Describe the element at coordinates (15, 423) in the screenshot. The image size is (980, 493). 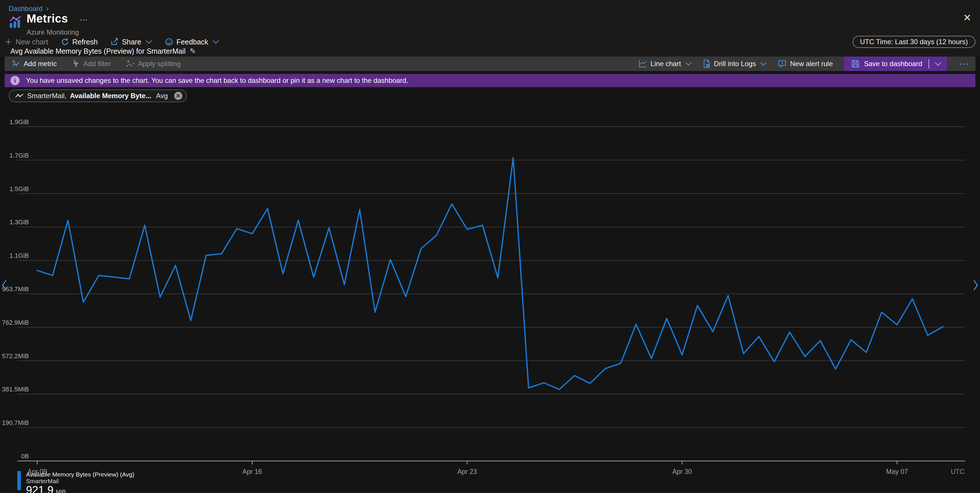
I see `y-tick-label: 190.7MiB` at that location.